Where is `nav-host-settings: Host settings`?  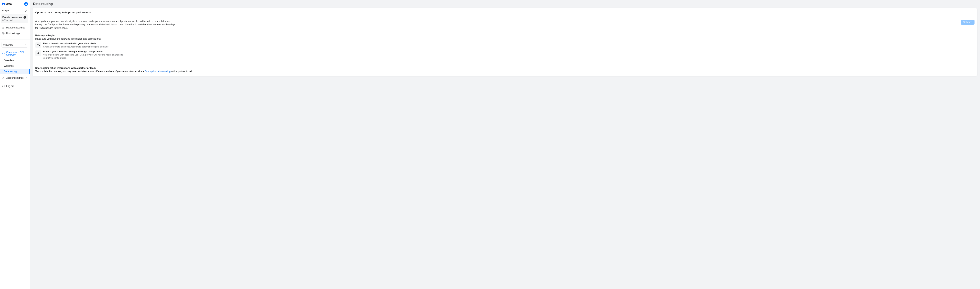 nav-host-settings: Host settings is located at coordinates (15, 34).